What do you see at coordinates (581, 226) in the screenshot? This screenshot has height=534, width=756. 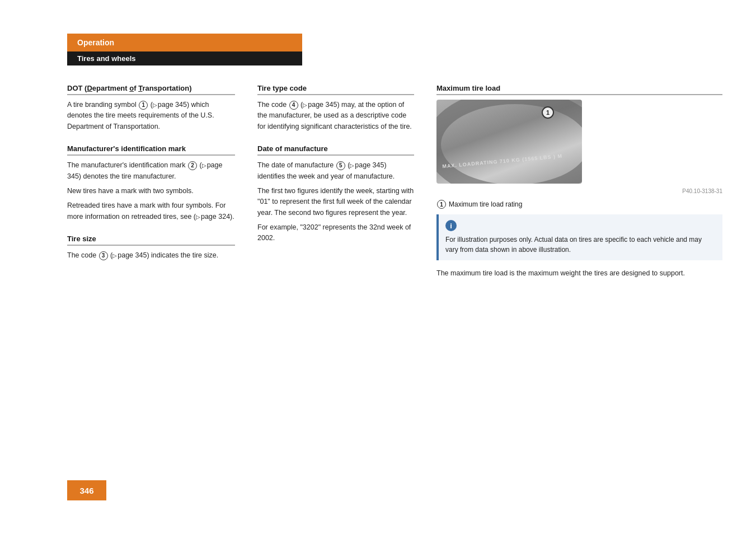 I see `info-box-header: i` at bounding box center [581, 226].